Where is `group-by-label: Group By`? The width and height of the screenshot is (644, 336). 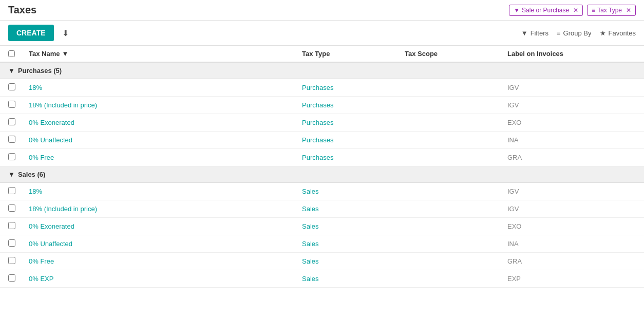 group-by-label: Group By is located at coordinates (577, 33).